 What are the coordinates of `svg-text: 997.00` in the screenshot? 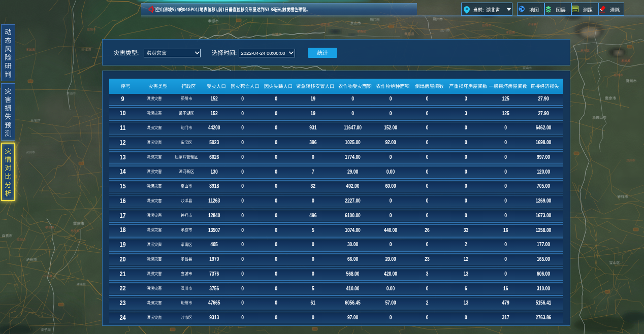 It's located at (543, 157).